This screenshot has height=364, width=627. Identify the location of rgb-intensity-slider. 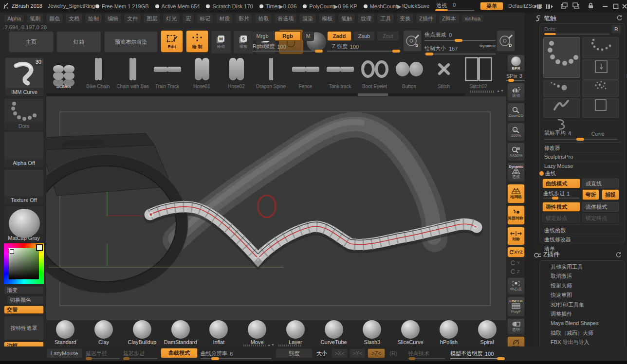
(287, 51).